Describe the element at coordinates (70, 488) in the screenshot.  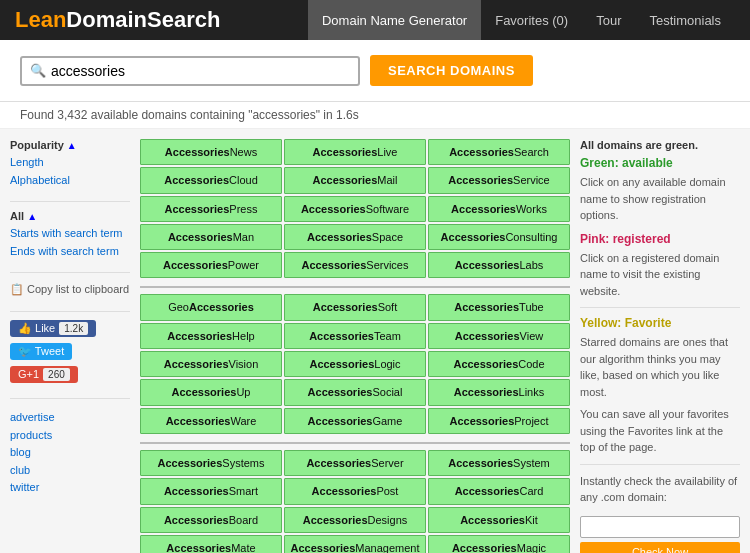
I see `footer-twitter: twitter` at that location.